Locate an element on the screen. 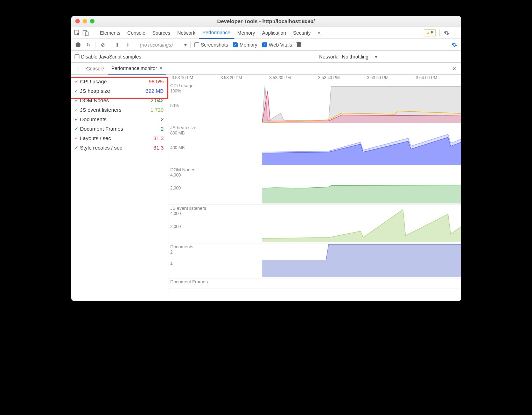  more-tabs-icon: » is located at coordinates (319, 33).